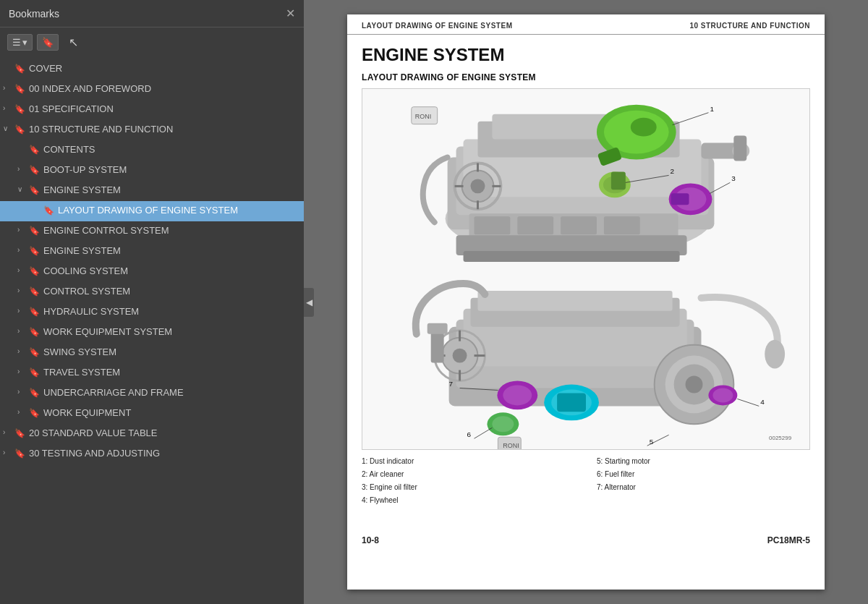 The image size is (868, 604). I want to click on legend-item: 3: Engine oil filter, so click(469, 488).